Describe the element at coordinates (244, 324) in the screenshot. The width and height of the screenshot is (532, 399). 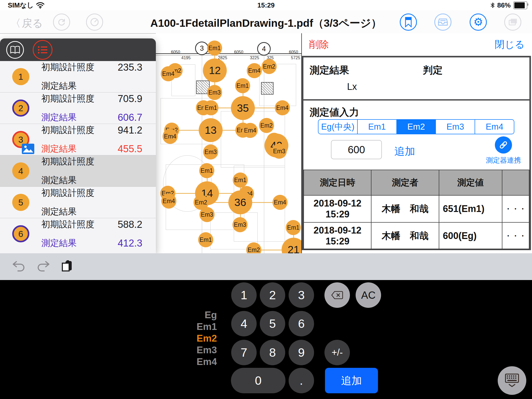
I see `key-4: 4` at that location.